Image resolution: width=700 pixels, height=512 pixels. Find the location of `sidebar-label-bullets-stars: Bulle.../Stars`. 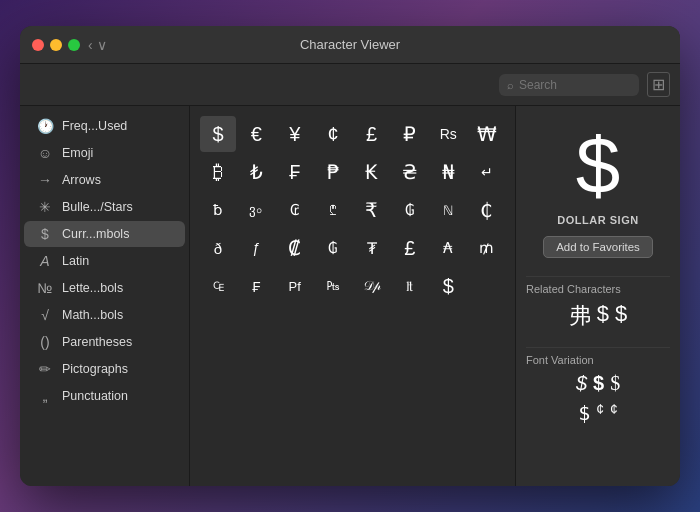

sidebar-label-bullets-stars: Bulle.../Stars is located at coordinates (98, 207).